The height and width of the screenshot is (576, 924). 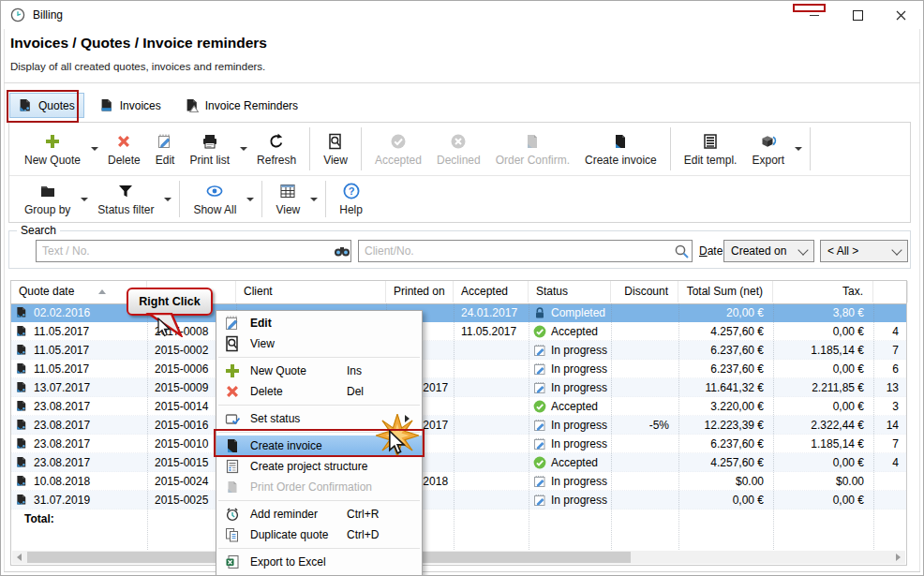 I want to click on accepted-button: Accepted, so click(x=398, y=150).